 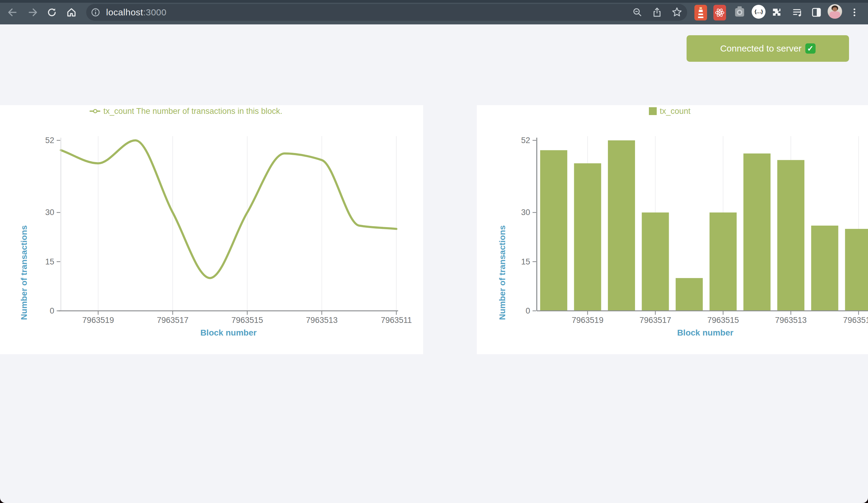 I want to click on react-devtools-extension-icon, so click(x=720, y=12).